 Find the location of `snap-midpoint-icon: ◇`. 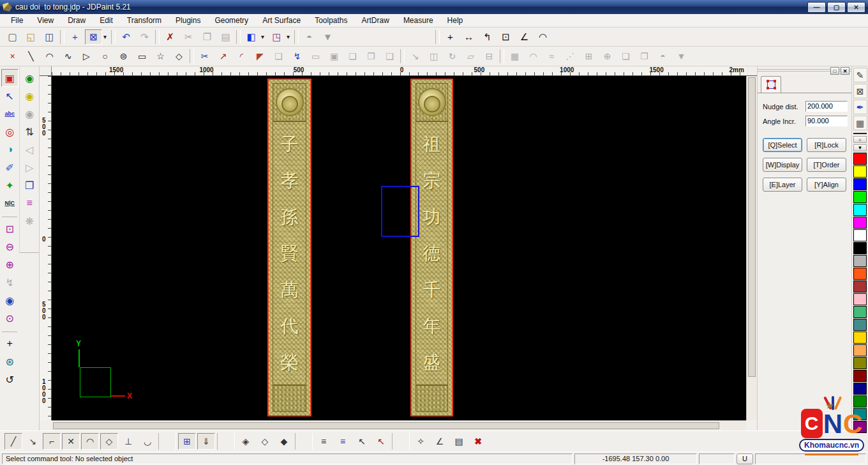

snap-midpoint-icon: ◇ is located at coordinates (265, 441).